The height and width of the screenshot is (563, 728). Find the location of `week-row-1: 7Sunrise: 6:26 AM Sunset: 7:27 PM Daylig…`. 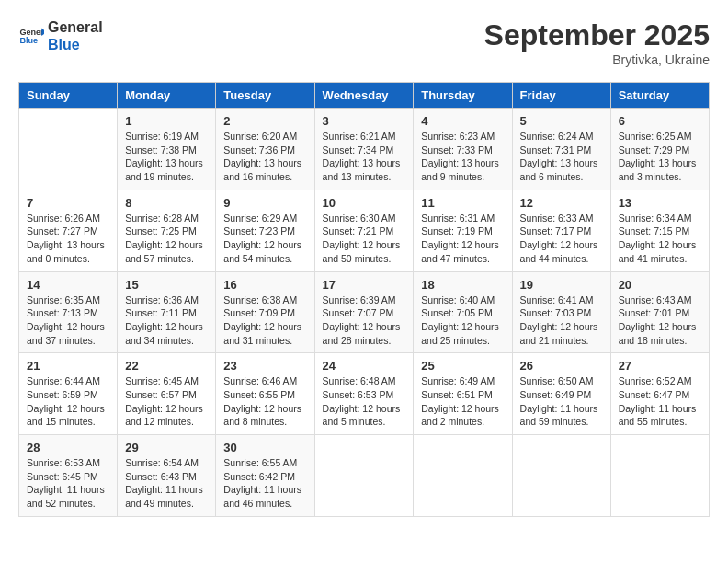

week-row-1: 7Sunrise: 6:26 AM Sunset: 7:27 PM Daylig… is located at coordinates (364, 230).